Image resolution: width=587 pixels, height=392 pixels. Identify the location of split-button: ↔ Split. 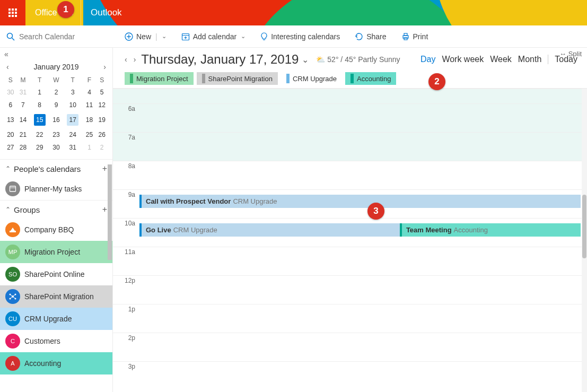
(571, 54).